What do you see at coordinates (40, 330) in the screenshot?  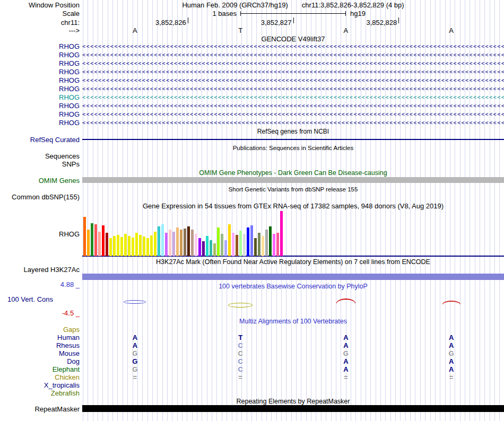 I see `species-label: Gaps` at bounding box center [40, 330].